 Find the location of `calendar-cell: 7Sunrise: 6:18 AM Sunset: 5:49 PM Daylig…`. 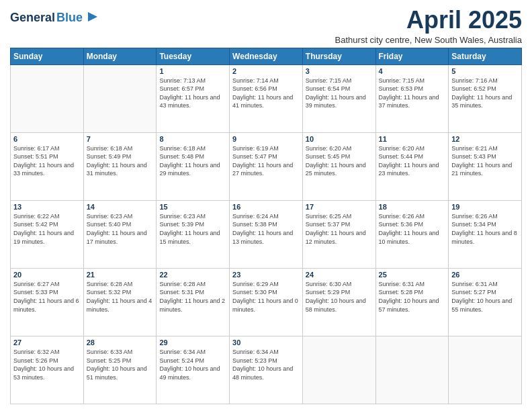

calendar-cell: 7Sunrise: 6:18 AM Sunset: 5:49 PM Daylig… is located at coordinates (120, 167).